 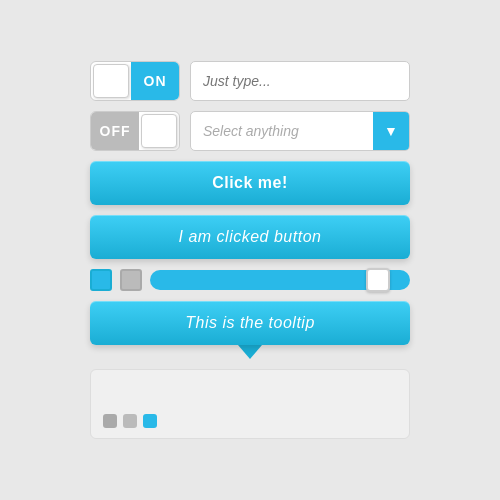 What do you see at coordinates (111, 81) in the screenshot?
I see `toggle-on-knob` at bounding box center [111, 81].